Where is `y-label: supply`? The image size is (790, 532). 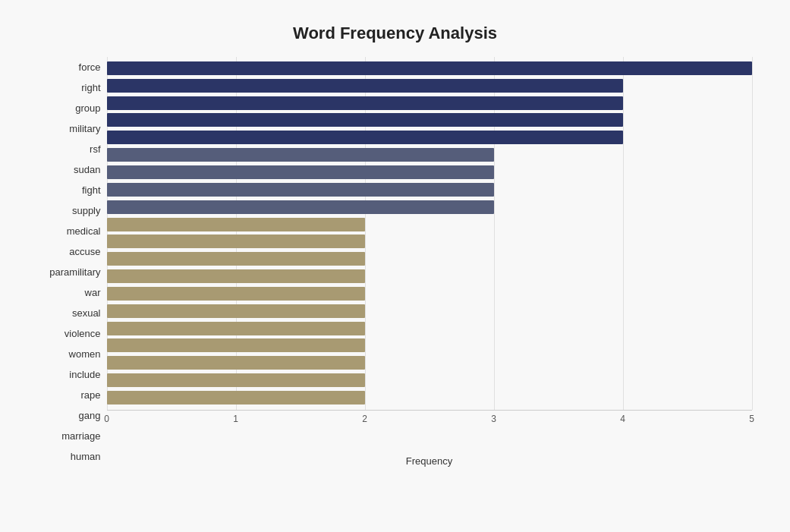
y-label: supply is located at coordinates (87, 211).